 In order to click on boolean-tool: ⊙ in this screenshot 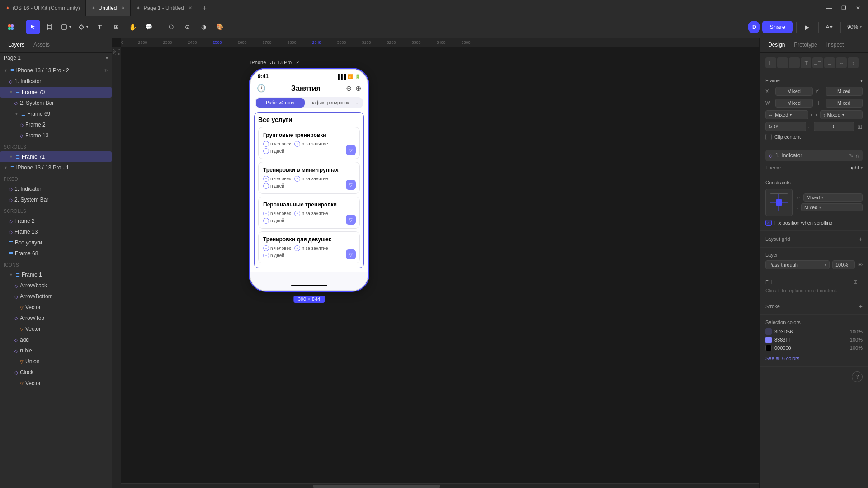, I will do `click(187, 27)`.